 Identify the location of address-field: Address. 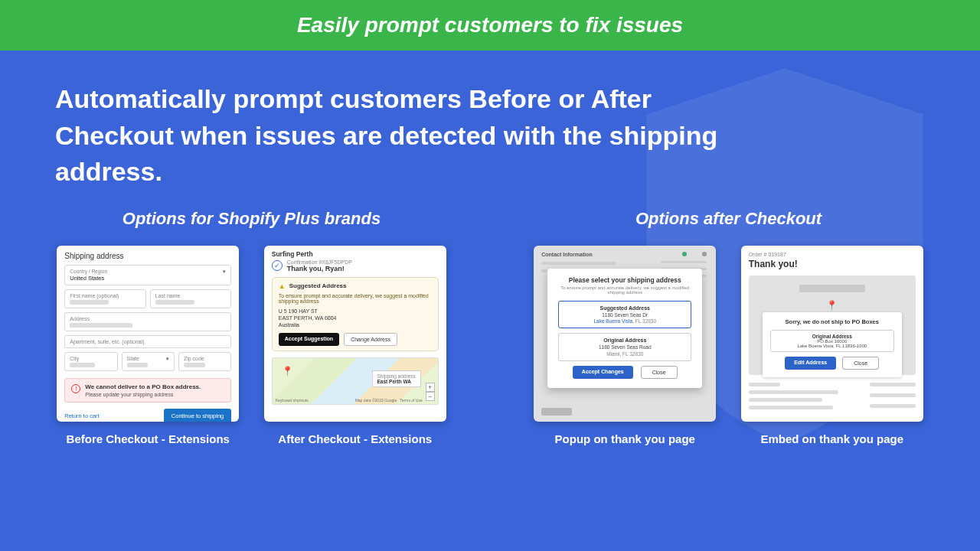
(148, 321).